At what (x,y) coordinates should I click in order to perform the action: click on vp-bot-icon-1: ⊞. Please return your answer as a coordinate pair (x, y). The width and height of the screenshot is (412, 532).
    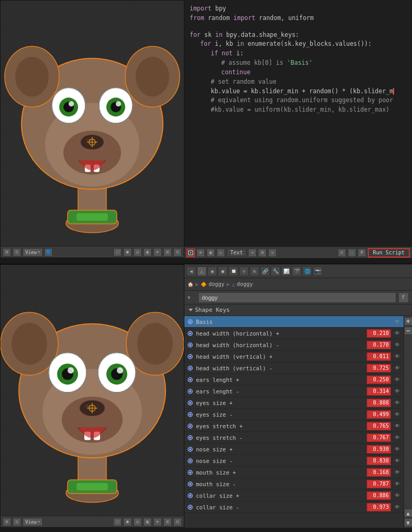
    Looking at the image, I should click on (7, 522).